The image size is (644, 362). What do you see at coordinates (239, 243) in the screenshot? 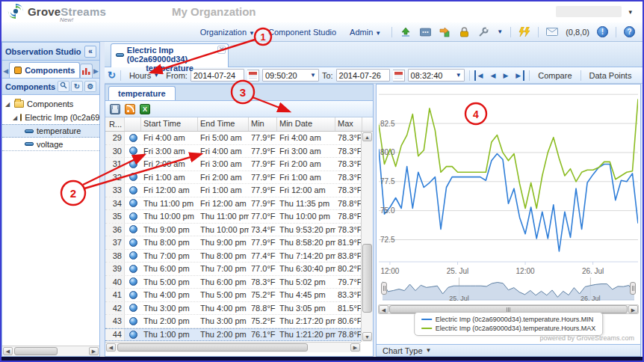
I see `table-row: 37Thu 8:00 pmThu 9:00 pm77.9°FThu 8:58:2…` at bounding box center [239, 243].